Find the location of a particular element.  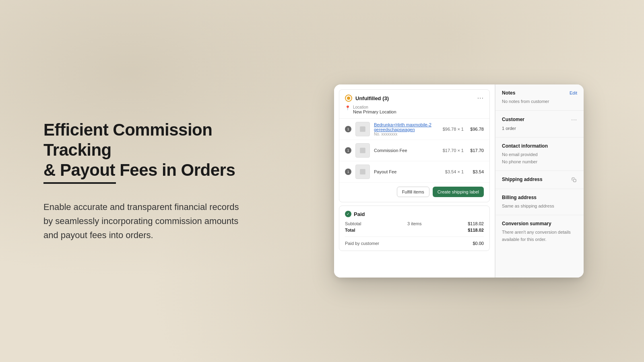

paid-divider is located at coordinates (415, 237).